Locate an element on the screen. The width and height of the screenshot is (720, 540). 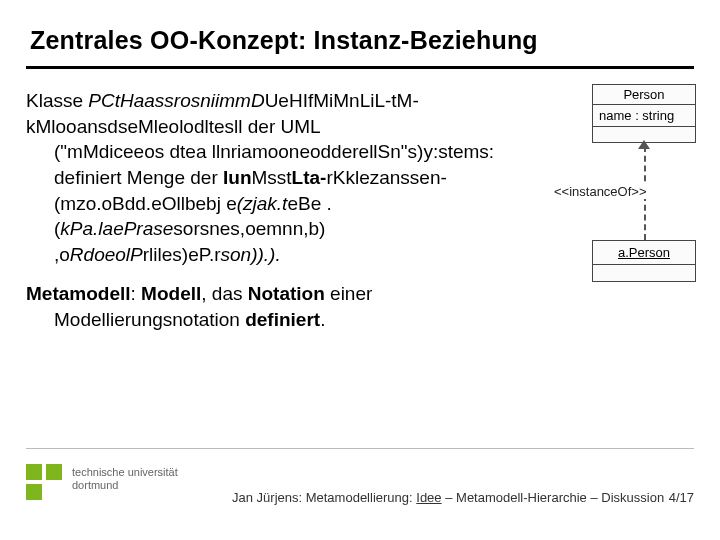
t: Lta- is located at coordinates (310, 178).